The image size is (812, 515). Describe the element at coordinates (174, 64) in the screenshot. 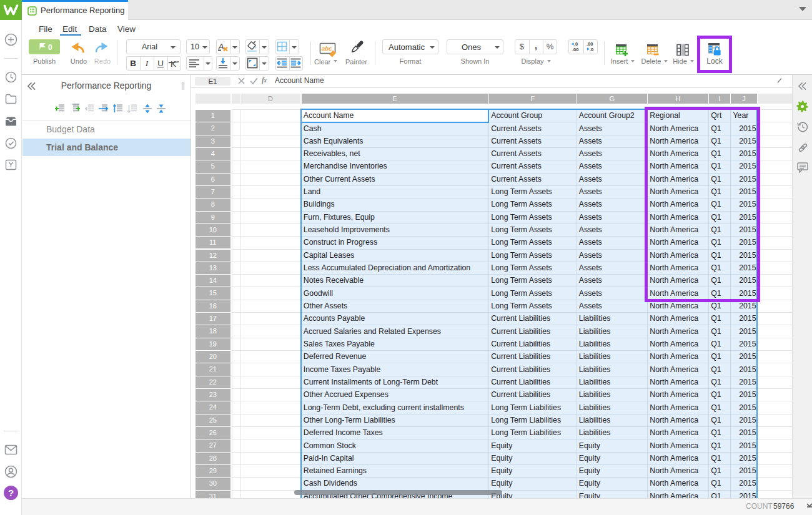

I see `svg-text: K` at that location.